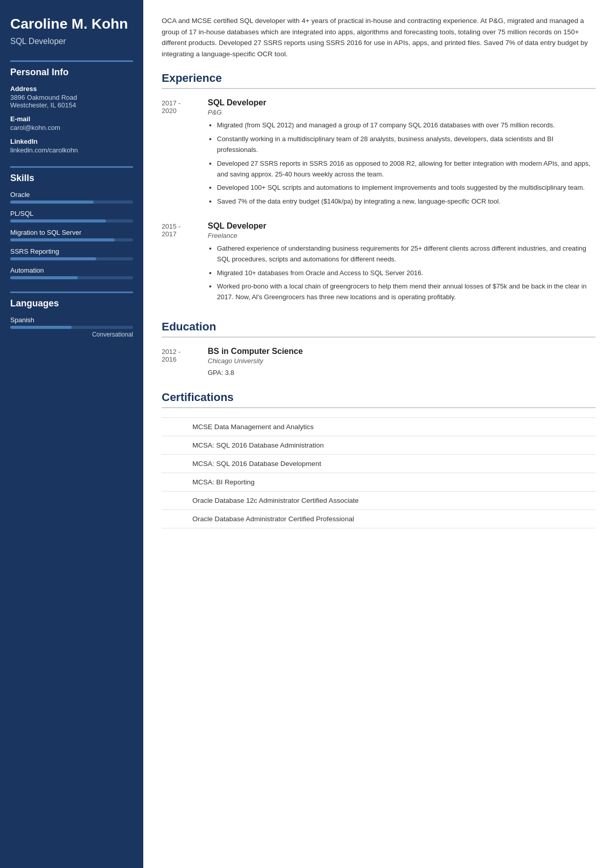  What do you see at coordinates (406, 188) in the screenshot?
I see `bullet-1-4: Developed 100+ SQL scripts and automatio…` at bounding box center [406, 188].